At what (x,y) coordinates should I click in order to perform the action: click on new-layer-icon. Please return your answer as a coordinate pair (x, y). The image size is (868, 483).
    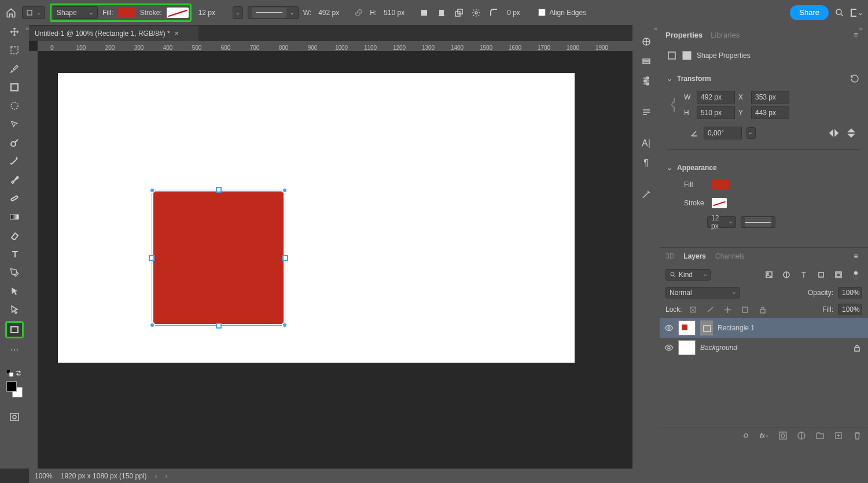
    Looking at the image, I should click on (838, 436).